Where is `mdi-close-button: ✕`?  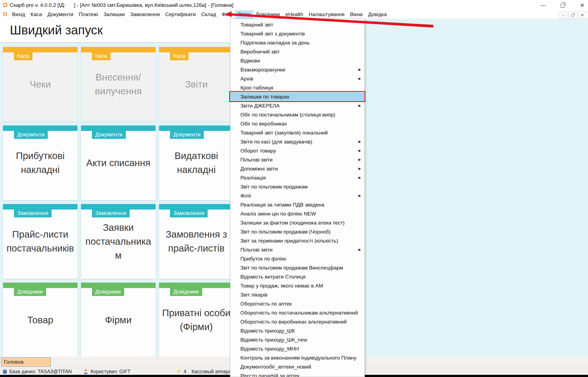 mdi-close-button: ✕ is located at coordinates (582, 15).